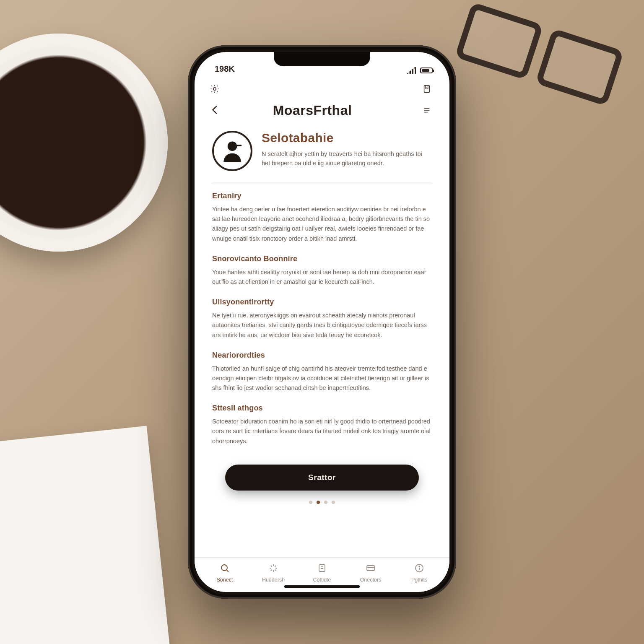 This screenshot has height=644, width=644. What do you see at coordinates (322, 568) in the screenshot?
I see `note-icon` at bounding box center [322, 568].